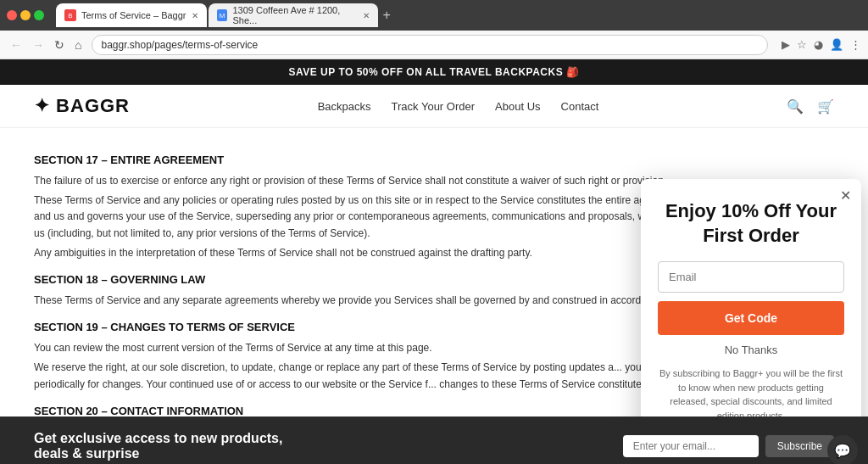  Describe the element at coordinates (434, 72) in the screenshot. I see `promo-banner: SAVE UP TO 50% OFF ON ALL TRAVEL BACKPAC…` at that location.